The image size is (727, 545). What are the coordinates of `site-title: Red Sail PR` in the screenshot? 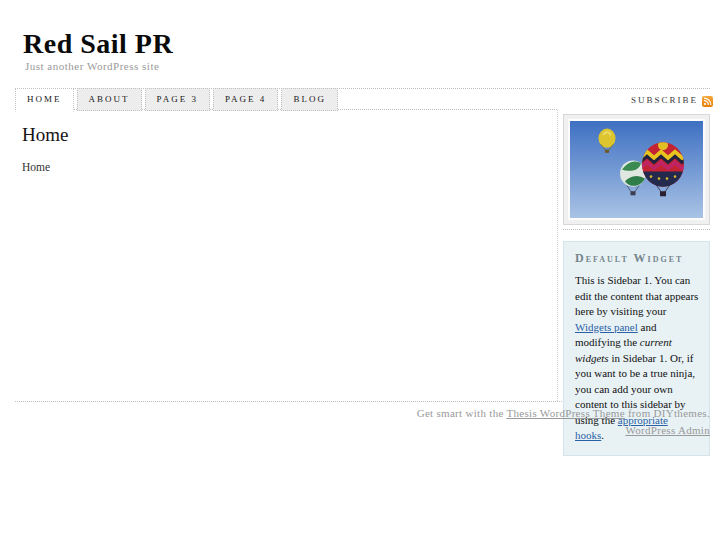 It's located at (98, 44).